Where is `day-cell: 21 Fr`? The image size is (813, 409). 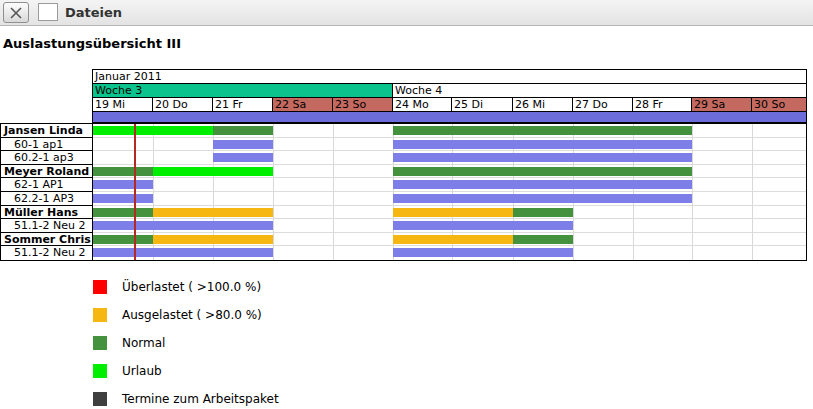 day-cell: 21 Fr is located at coordinates (243, 105).